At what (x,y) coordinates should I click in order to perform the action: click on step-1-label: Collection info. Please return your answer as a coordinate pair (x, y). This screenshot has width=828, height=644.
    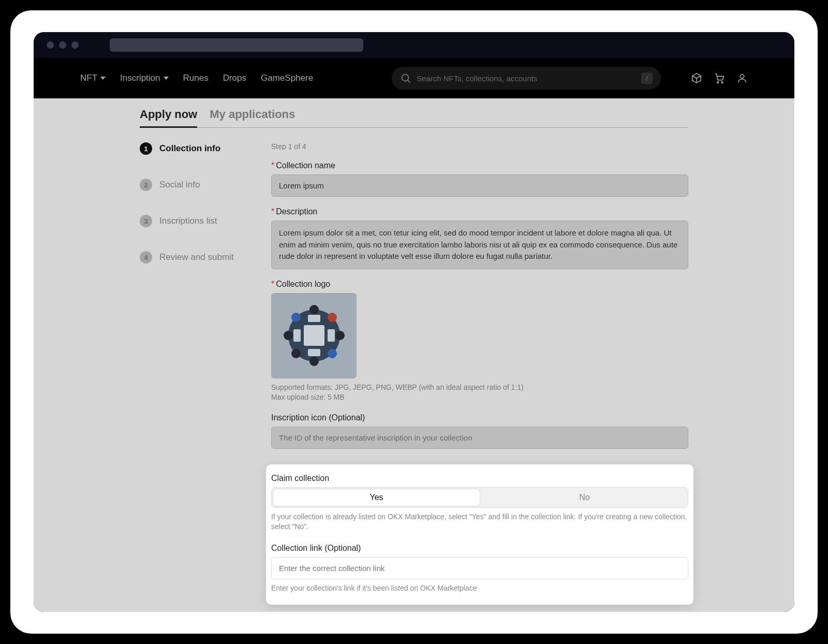
    Looking at the image, I should click on (190, 149).